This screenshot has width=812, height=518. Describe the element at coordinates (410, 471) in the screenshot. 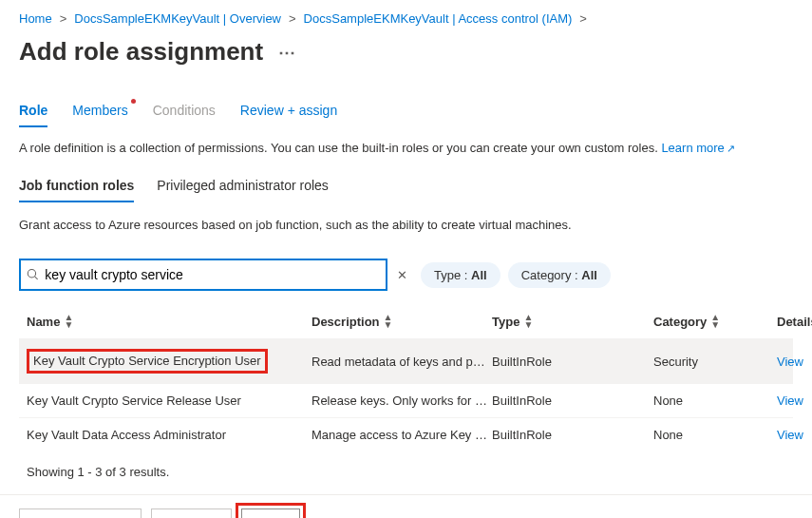

I see `results-count: Showing 1 - 3 of 3 results.` at that location.